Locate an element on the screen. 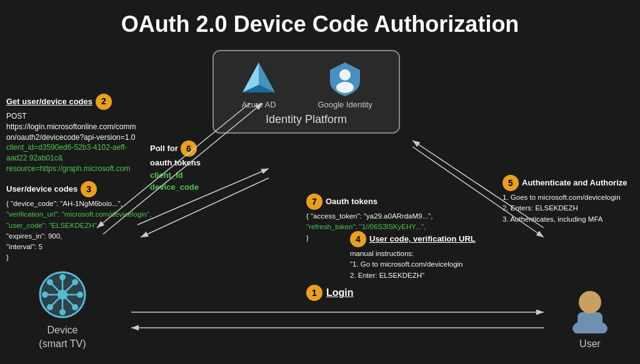 The width and height of the screenshot is (640, 364). azure-ad-icon: Azure AD is located at coordinates (259, 85).